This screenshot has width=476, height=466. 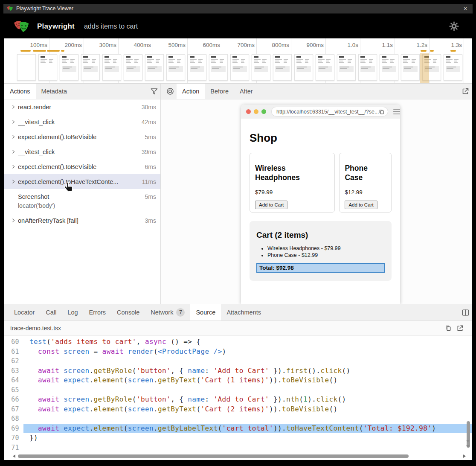 I want to click on tab-locator: Locator, so click(x=24, y=312).